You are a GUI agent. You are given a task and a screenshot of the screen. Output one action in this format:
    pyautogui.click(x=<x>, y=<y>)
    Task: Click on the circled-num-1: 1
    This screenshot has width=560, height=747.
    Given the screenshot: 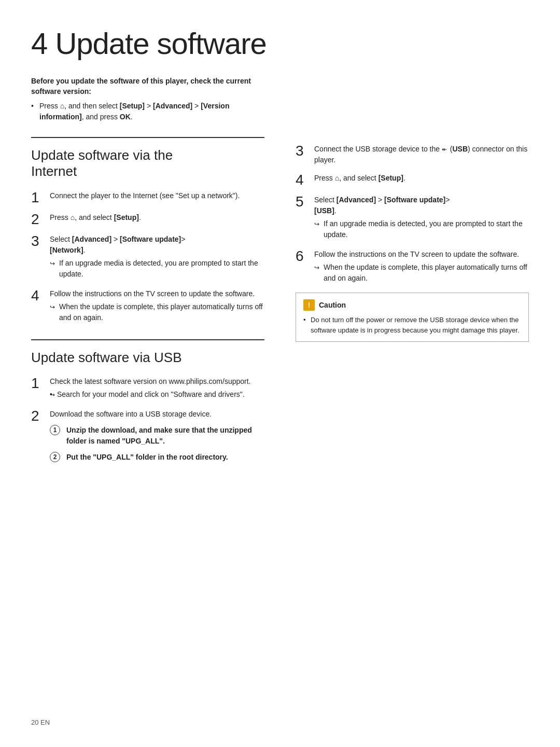 What is the action you would take?
    pyautogui.click(x=55, y=430)
    